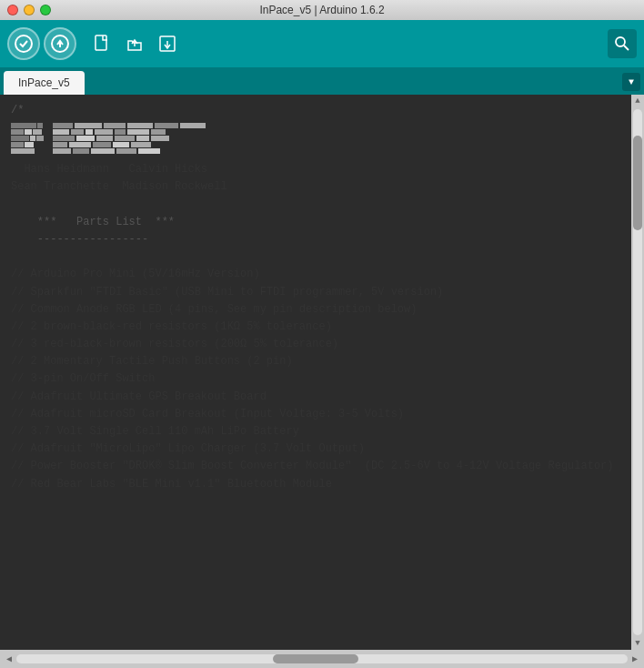 This screenshot has height=668, width=644. What do you see at coordinates (60, 44) in the screenshot?
I see `upload-button` at bounding box center [60, 44].